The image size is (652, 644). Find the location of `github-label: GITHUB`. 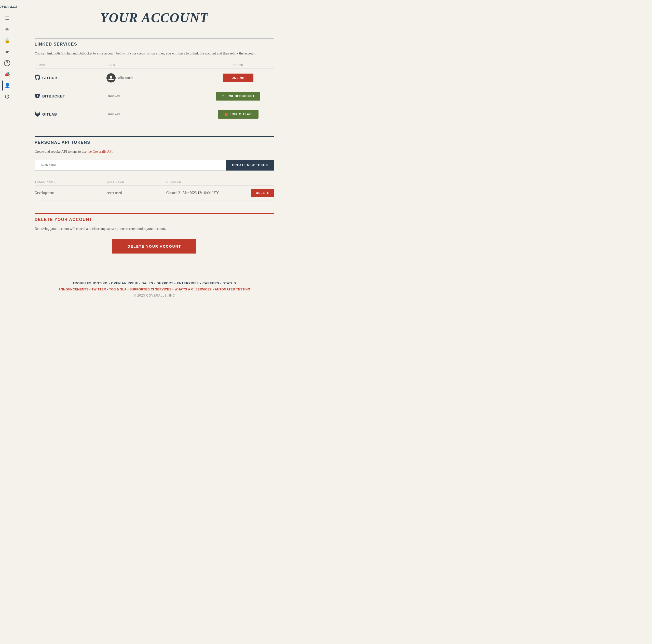

github-label: GITHUB is located at coordinates (50, 78).